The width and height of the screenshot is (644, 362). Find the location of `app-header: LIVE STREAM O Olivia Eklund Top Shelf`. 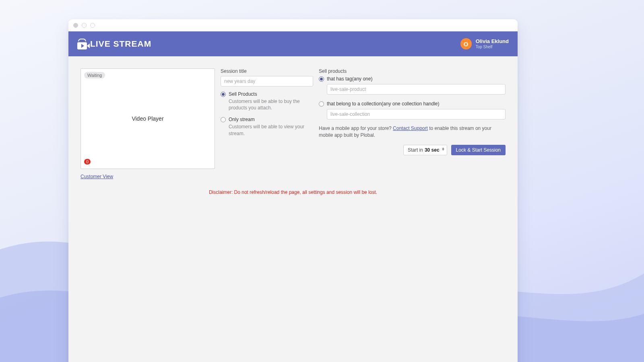

app-header: LIVE STREAM O Olivia Eklund Top Shelf is located at coordinates (293, 44).